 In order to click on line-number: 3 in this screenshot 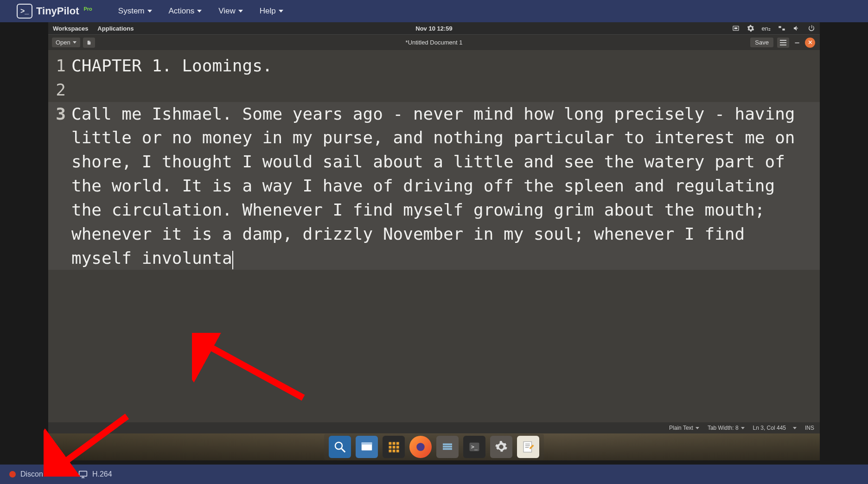, I will do `click(60, 114)`.